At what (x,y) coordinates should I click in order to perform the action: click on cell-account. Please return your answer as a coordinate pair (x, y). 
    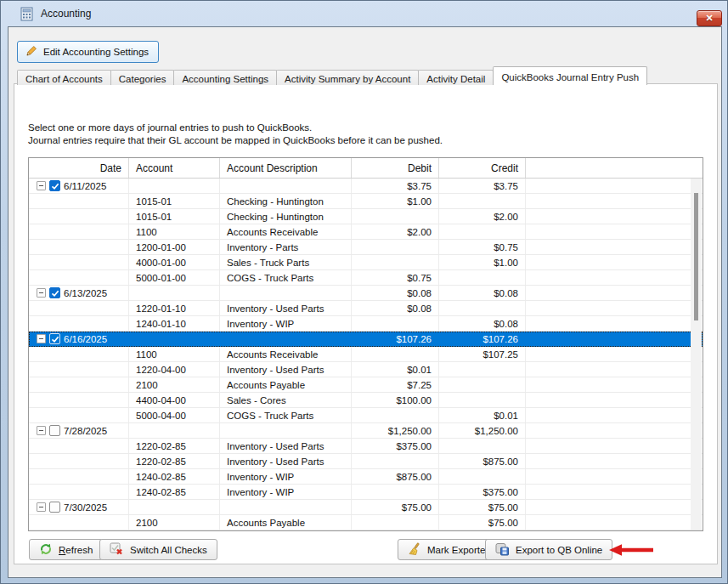
    Looking at the image, I should click on (175, 430).